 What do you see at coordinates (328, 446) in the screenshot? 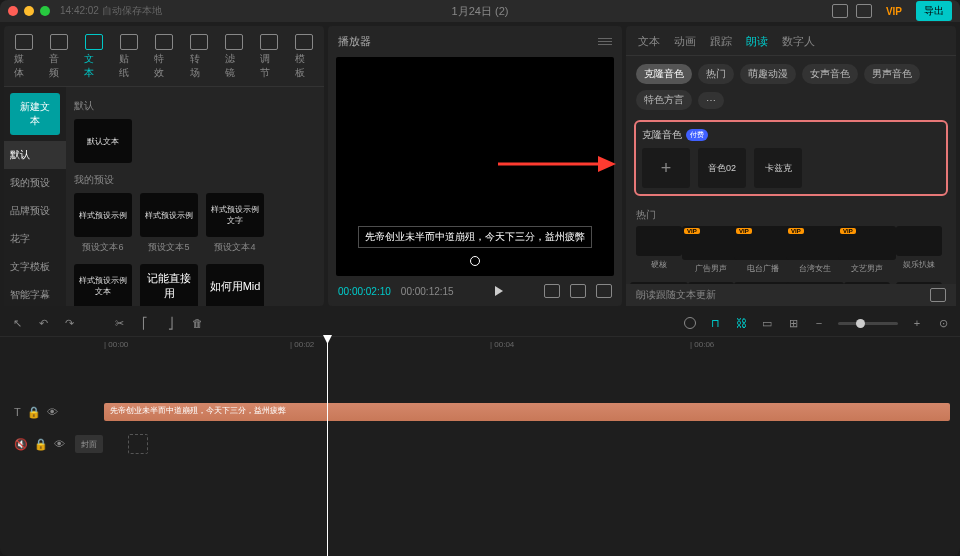
I see `playhead` at bounding box center [328, 446].